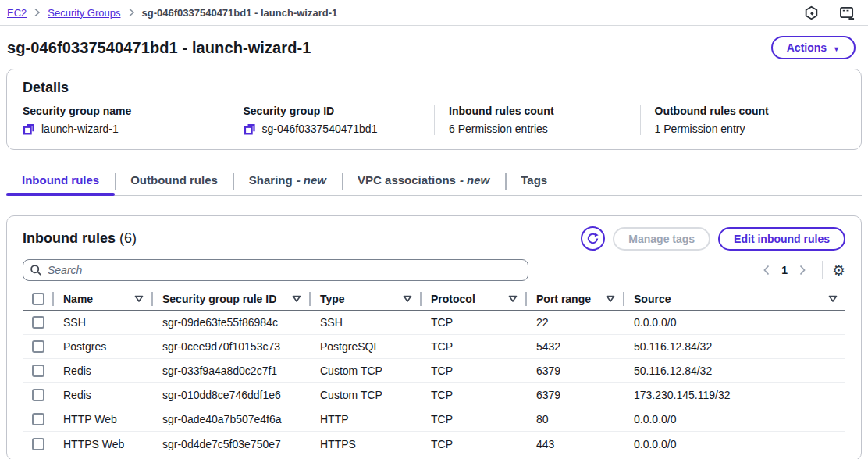 This screenshot has width=868, height=459. Describe the element at coordinates (575, 444) in the screenshot. I see `cell-port-range: 443` at that location.